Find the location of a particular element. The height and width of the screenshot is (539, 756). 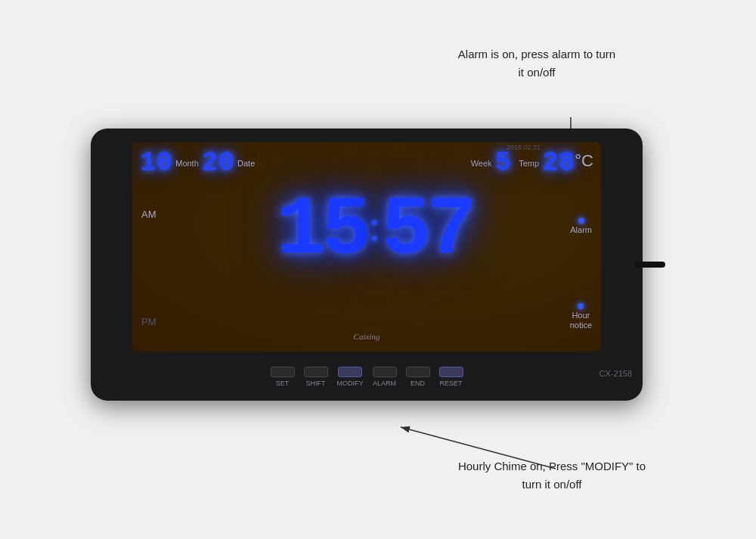

shift-button is located at coordinates (316, 372).